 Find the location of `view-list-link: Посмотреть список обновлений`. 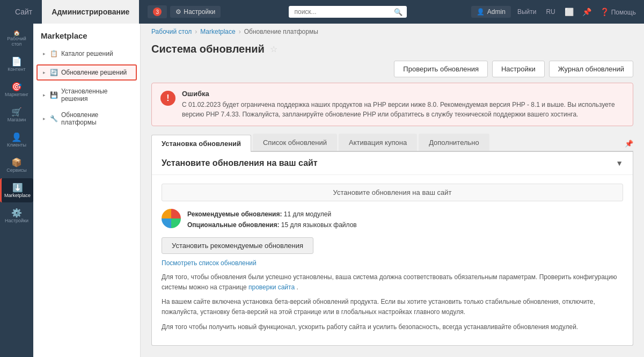

view-list-link: Посмотреть список обновлений is located at coordinates (392, 263).